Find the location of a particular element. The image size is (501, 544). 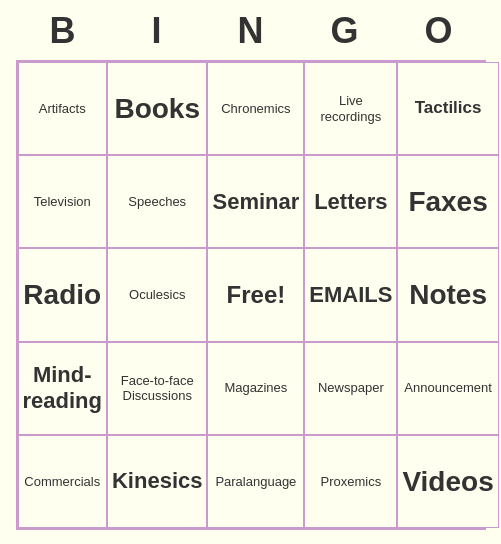

cell-r1-c1: Speeches is located at coordinates (158, 202).